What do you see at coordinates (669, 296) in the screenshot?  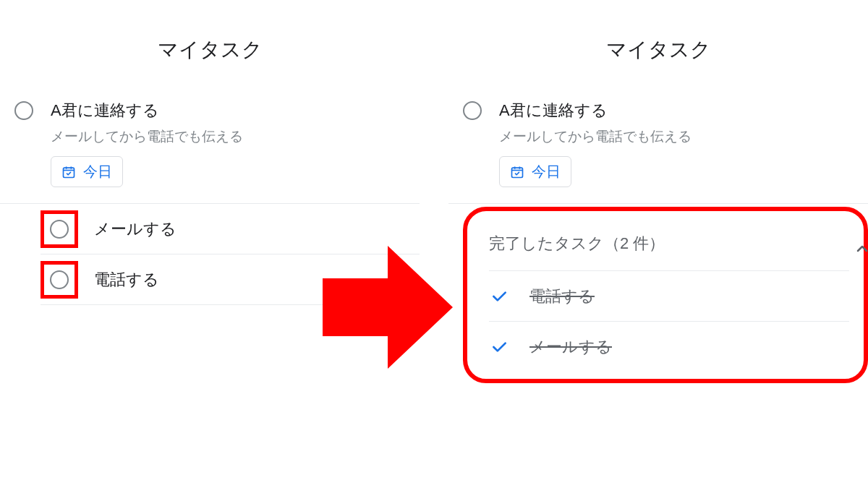 I see `completed-item: 電話する` at bounding box center [669, 296].